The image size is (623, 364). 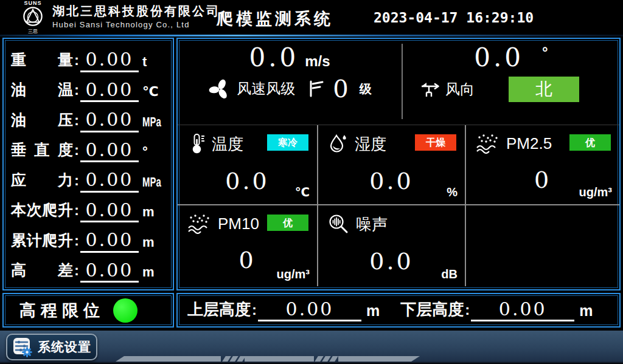 I want to click on sensor-cell-empty, so click(x=543, y=246).